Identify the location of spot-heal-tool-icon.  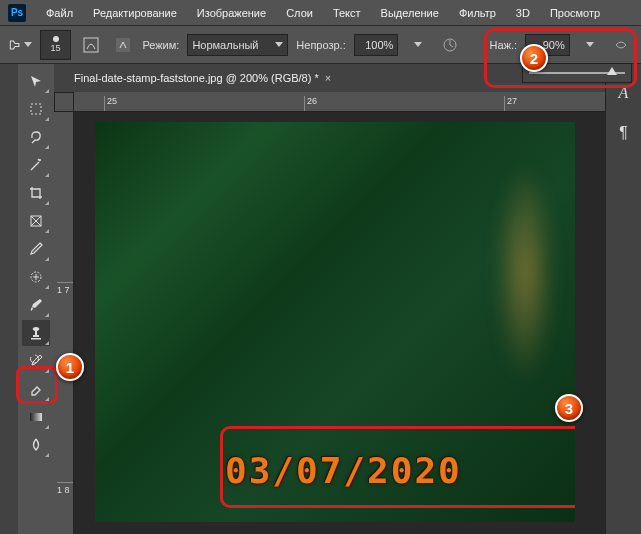
(36, 277).